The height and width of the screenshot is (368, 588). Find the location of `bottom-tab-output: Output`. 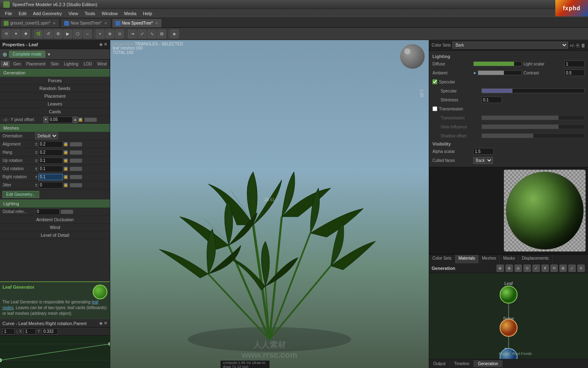

bottom-tab-output: Output is located at coordinates (439, 364).